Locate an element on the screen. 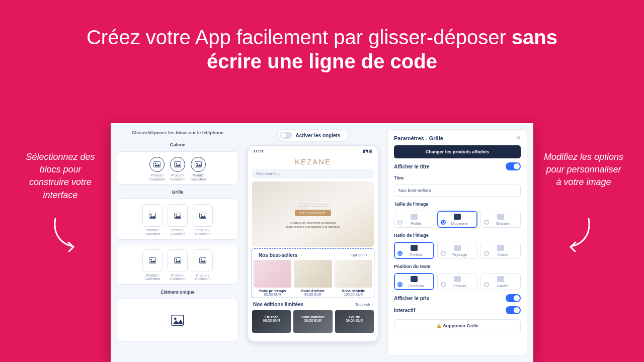 The height and width of the screenshot is (362, 644). hero-banner: Nos robes DÉCOUVRIR Créateur de vêtement… is located at coordinates (313, 214).